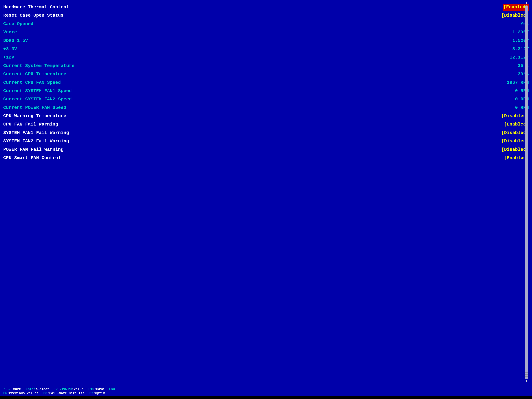 This screenshot has height=399, width=532. Describe the element at coordinates (97, 393) in the screenshot. I see `footer-item: F7:Optim` at that location.